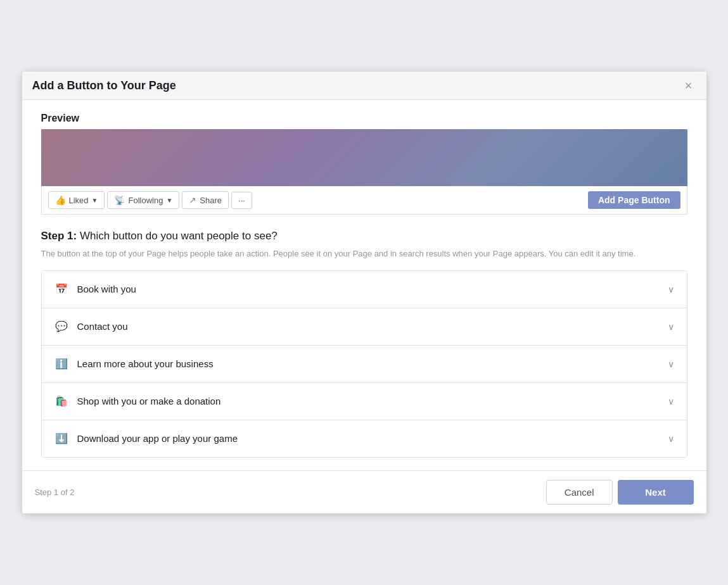 The height and width of the screenshot is (585, 728). What do you see at coordinates (364, 327) in the screenshot?
I see `option-contact: 💬 Contact you ∨` at bounding box center [364, 327].